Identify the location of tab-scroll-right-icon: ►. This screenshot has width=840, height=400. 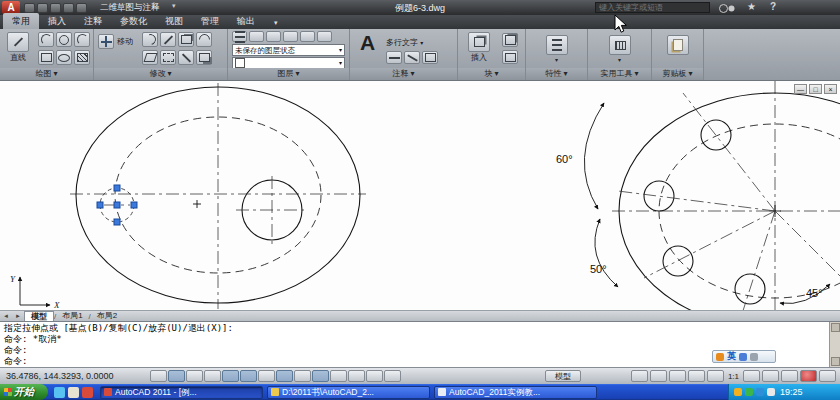
(18, 316).